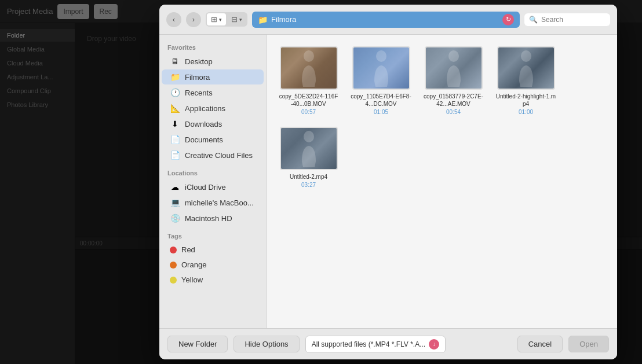 The image size is (642, 364). What do you see at coordinates (381, 112) in the screenshot?
I see `file-duration-1: 01:05` at bounding box center [381, 112].